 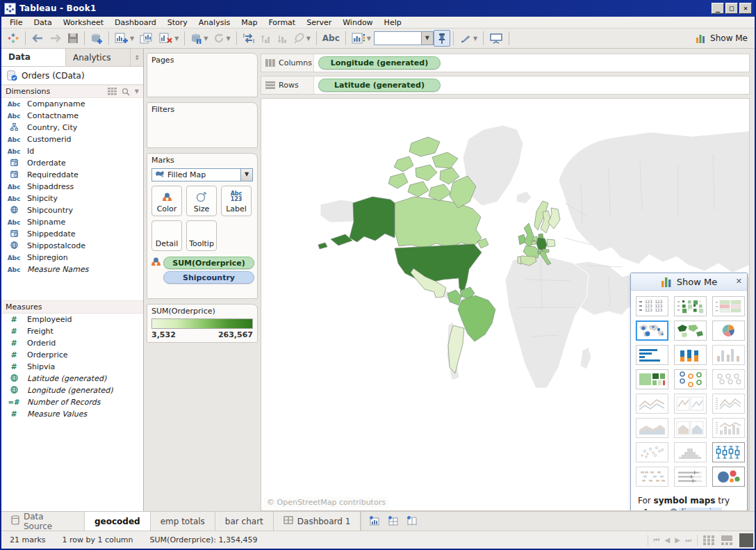 I want to click on dimension-measure-names: AbcMeasure Names, so click(x=72, y=270).